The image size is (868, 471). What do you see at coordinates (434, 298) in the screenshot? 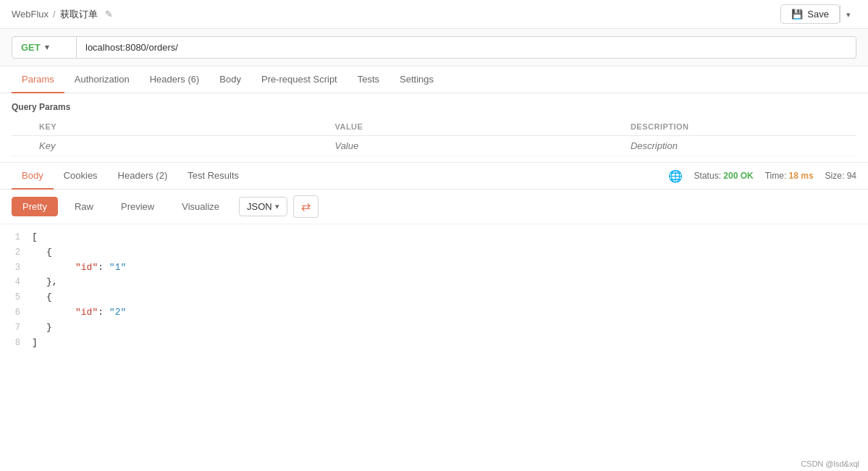
I see `code-line-5: 5 {` at bounding box center [434, 298].